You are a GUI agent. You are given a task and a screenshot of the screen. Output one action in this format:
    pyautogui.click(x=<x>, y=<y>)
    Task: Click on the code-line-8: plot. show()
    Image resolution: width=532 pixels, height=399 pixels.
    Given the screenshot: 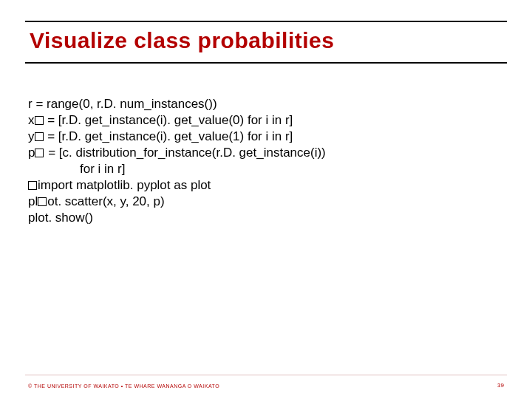 What is the action you would take?
    pyautogui.click(x=61, y=217)
    